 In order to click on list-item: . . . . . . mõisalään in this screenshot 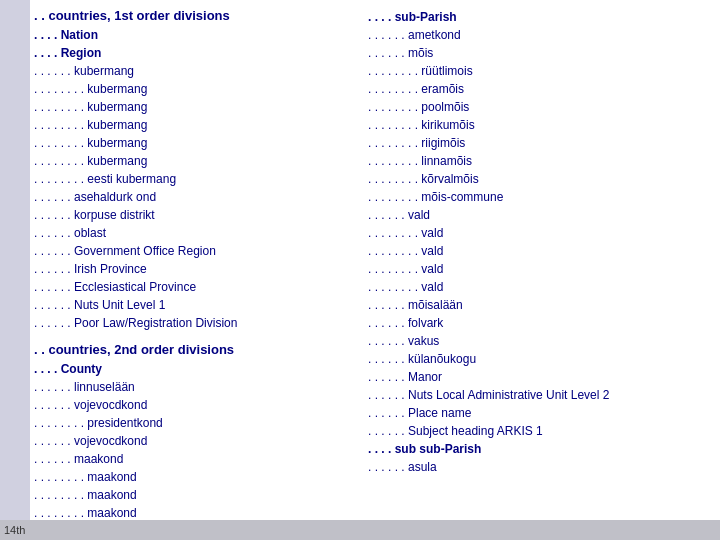, I will do `click(542, 305)`.